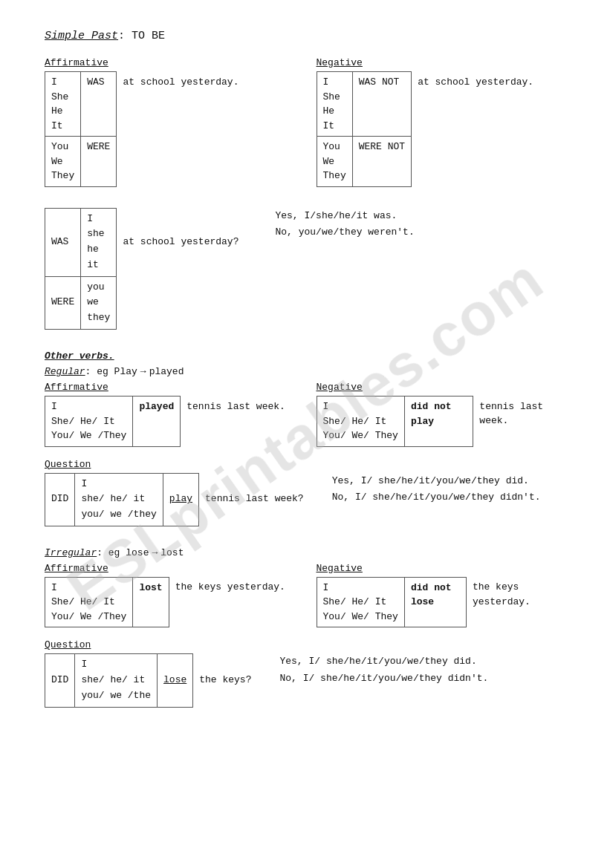 The height and width of the screenshot is (868, 610). Describe the element at coordinates (99, 242) in the screenshot. I see `was-subjects: I she he it` at that location.